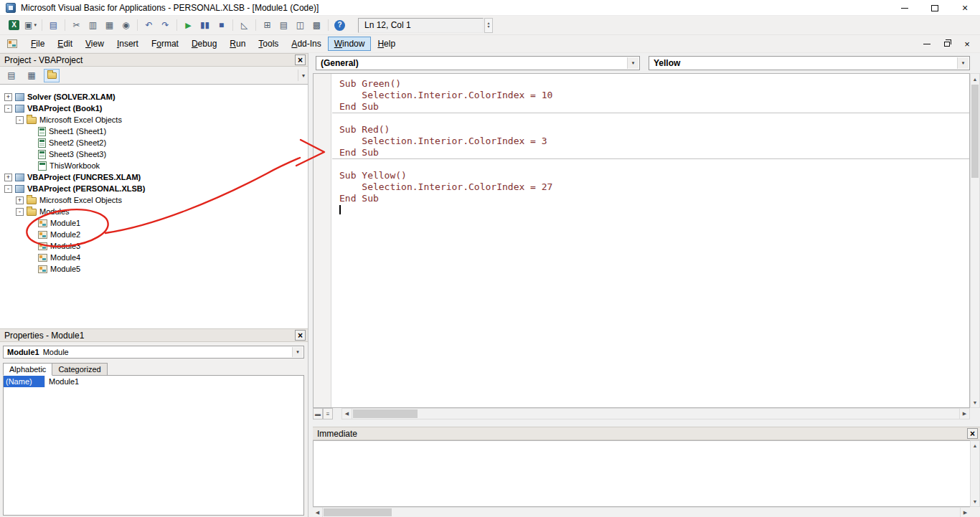  What do you see at coordinates (306, 44) in the screenshot?
I see `menu-add-ins: Add-Ins` at bounding box center [306, 44].